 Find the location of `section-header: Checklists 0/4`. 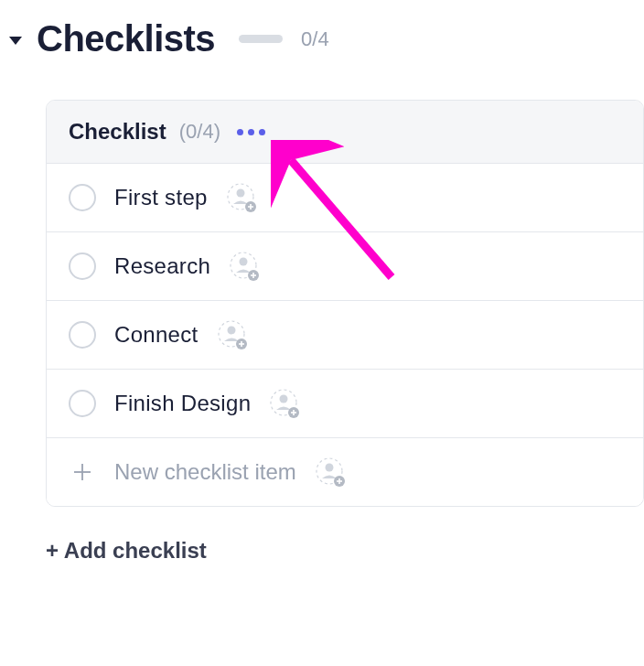

section-header: Checklists 0/4 is located at coordinates (322, 29).